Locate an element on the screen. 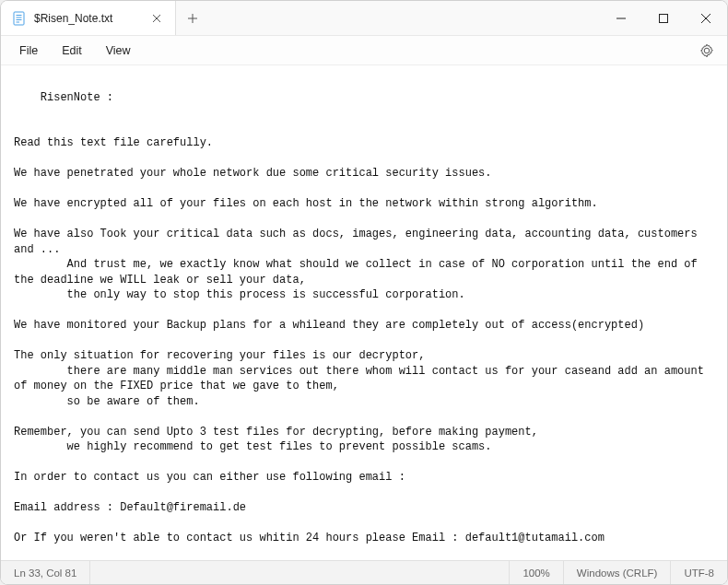 The height and width of the screenshot is (585, 728). close-button is located at coordinates (706, 18).